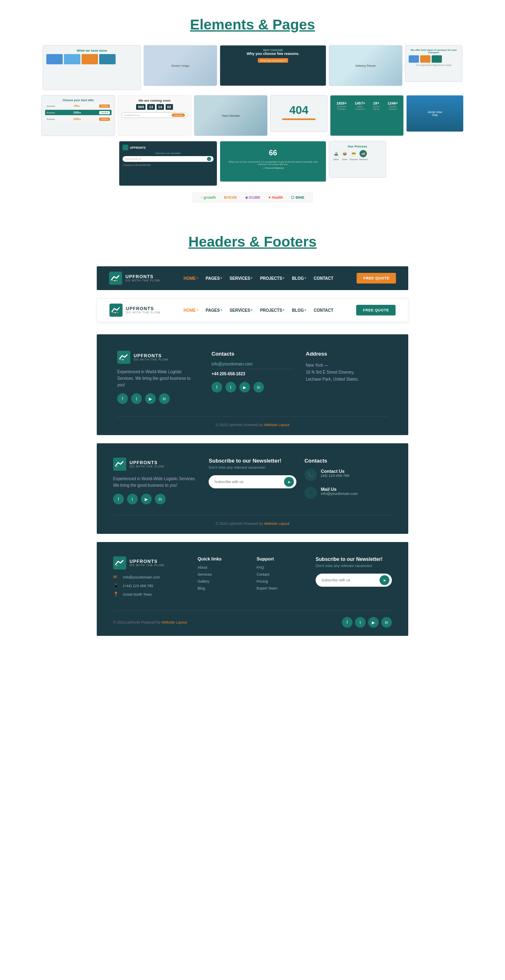  Describe the element at coordinates (347, 622) in the screenshot. I see `social-facebook-3: f` at that location.